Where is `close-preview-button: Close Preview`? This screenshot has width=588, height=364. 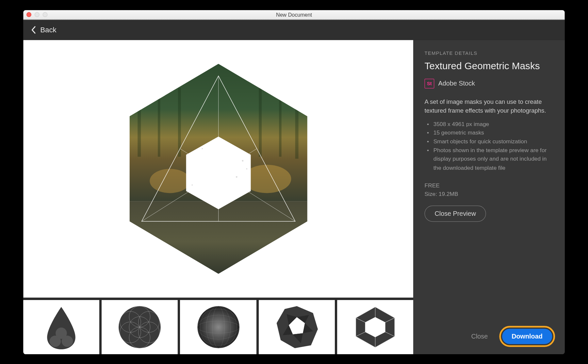
close-preview-button: Close Preview is located at coordinates (455, 214).